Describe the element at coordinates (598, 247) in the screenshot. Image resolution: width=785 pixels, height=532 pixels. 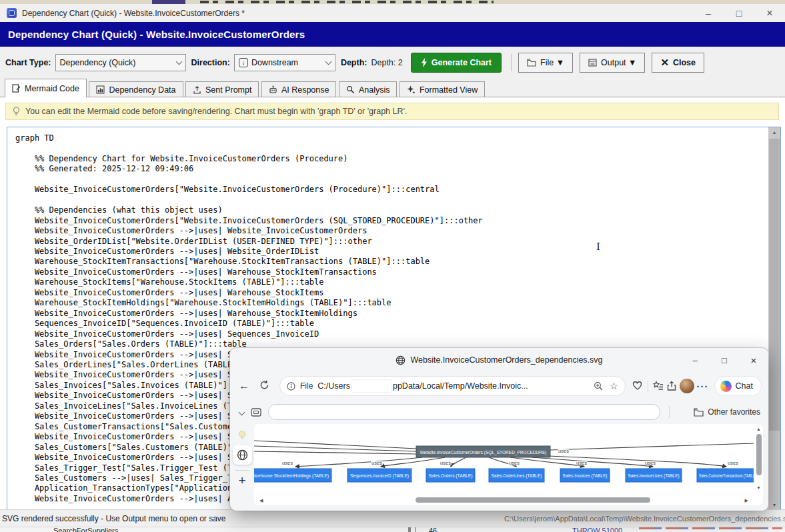
I see `text-cursor: I` at that location.